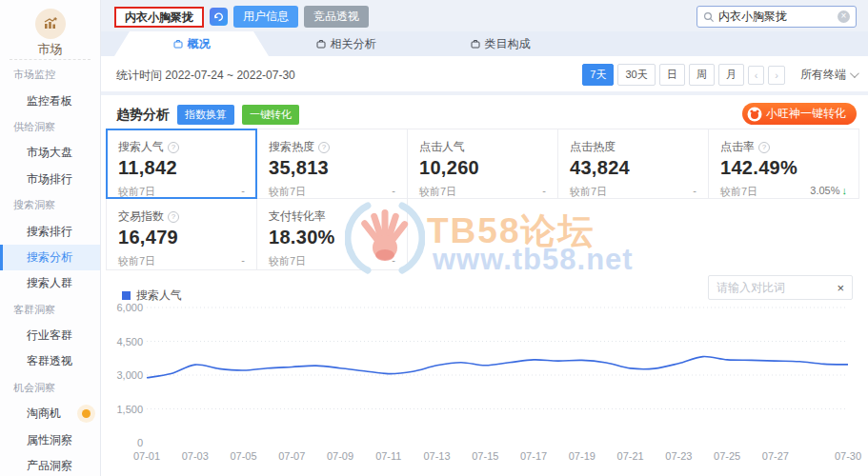 This screenshot has height=476, width=868. I want to click on x-tick-label: 07-11, so click(389, 456).